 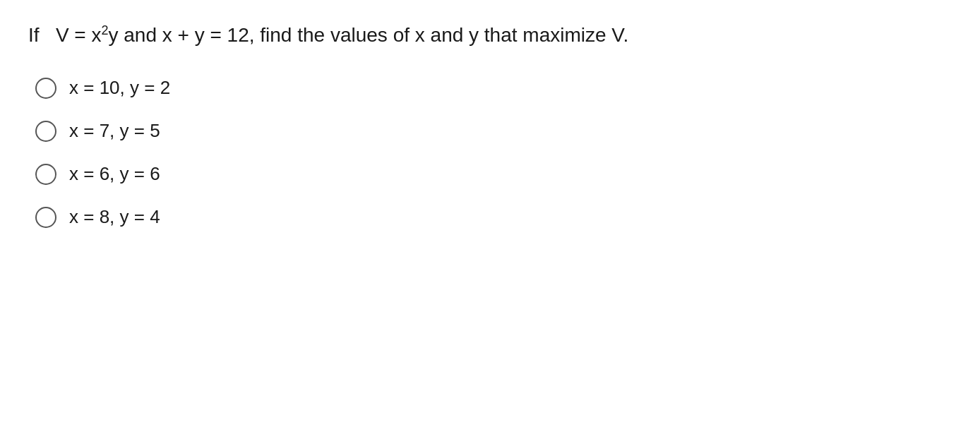 I want to click on question-text: If V = x2y and x + y = 12, find the valu…, so click(x=490, y=35).